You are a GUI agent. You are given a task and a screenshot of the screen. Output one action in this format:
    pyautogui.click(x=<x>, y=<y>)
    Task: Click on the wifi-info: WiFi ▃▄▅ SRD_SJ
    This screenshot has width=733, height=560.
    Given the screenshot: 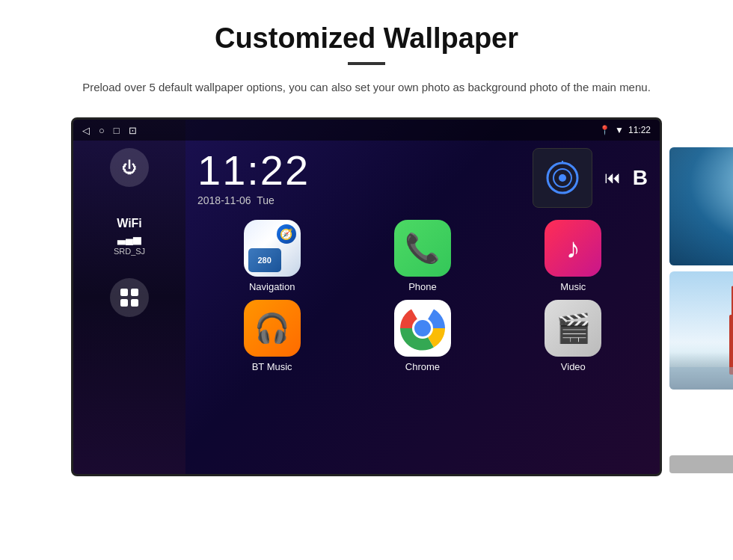 What is the action you would take?
    pyautogui.click(x=129, y=236)
    